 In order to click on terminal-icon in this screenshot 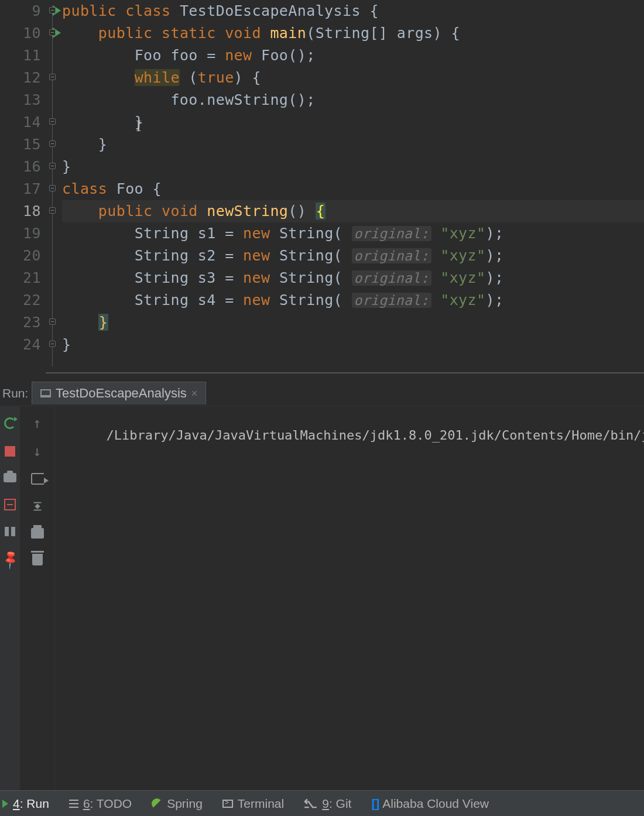, I will do `click(228, 804)`.